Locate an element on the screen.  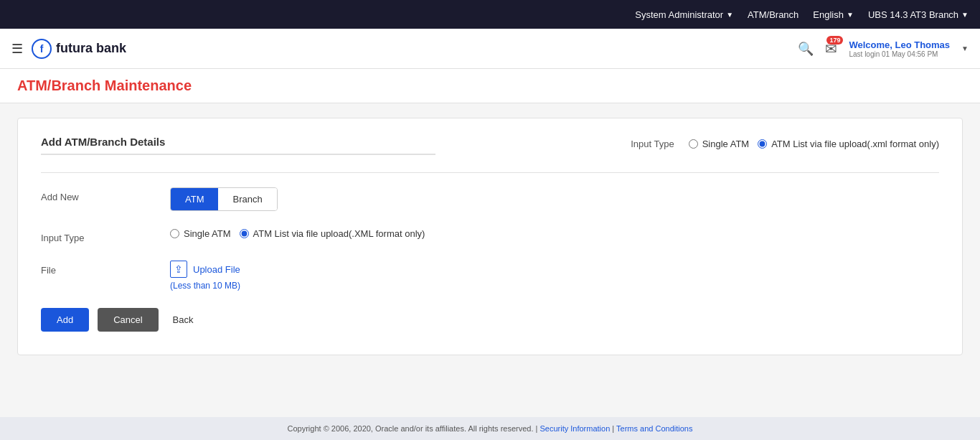
radio-single-atm: Single ATM is located at coordinates (201, 234).